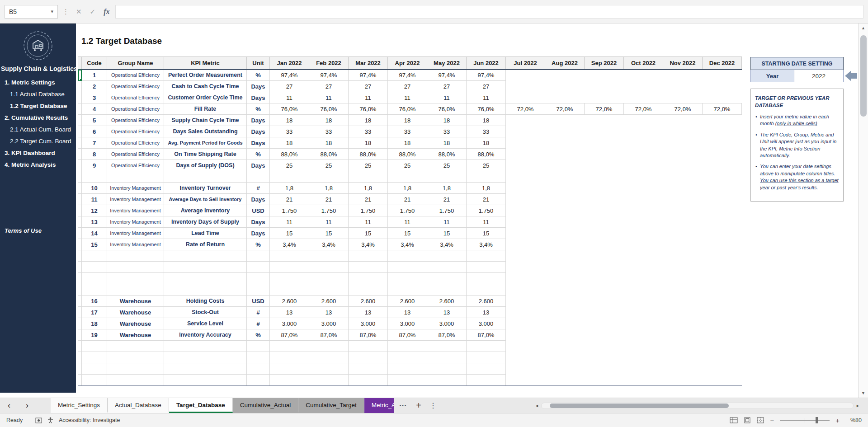  What do you see at coordinates (259, 87) in the screenshot?
I see `unit-cell: Days` at bounding box center [259, 87].